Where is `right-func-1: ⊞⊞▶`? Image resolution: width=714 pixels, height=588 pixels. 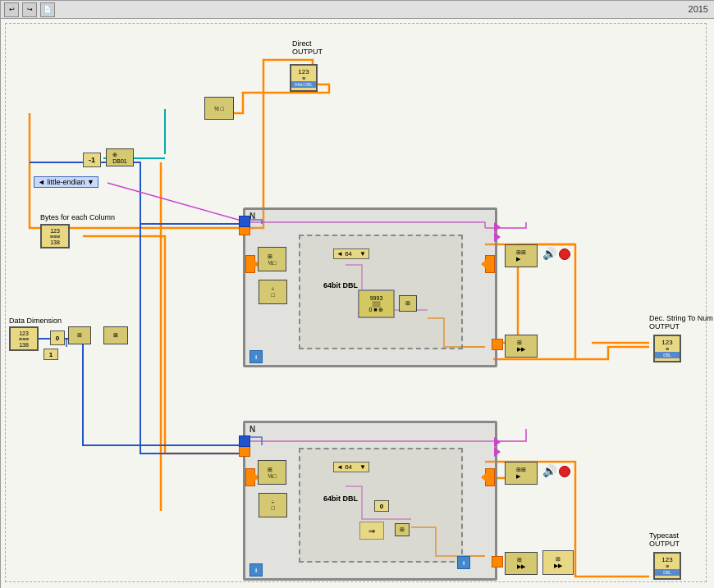
right-func-1: ⊞⊞▶ is located at coordinates (521, 256).